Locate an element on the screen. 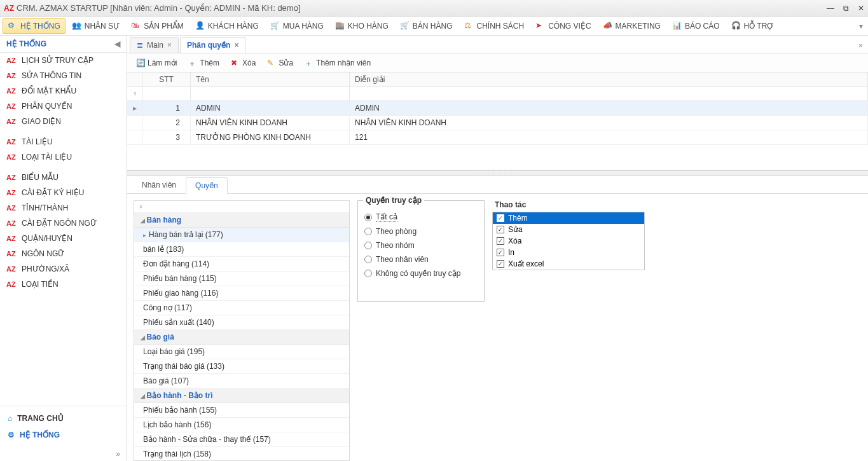 This screenshot has height=461, width=868. sidebar-home: ⌂TRANG CHỦ is located at coordinates (64, 418).